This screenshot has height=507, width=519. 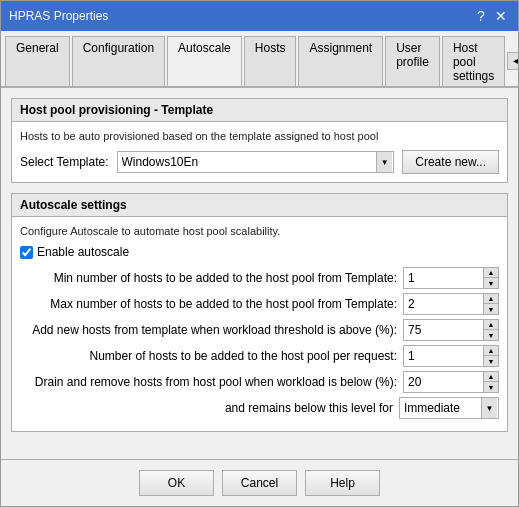 What do you see at coordinates (204, 62) in the screenshot?
I see `tab-autoscale: Autoscale` at bounding box center [204, 62].